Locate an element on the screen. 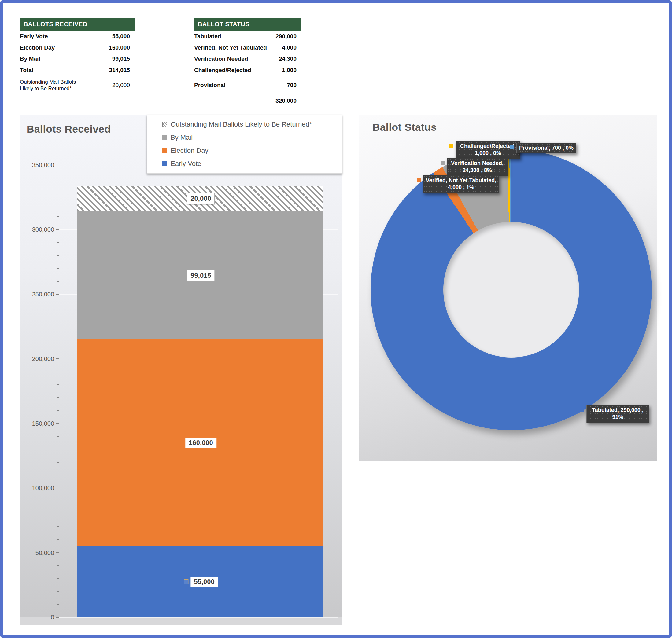  y-axis-tick-label: 150,000 is located at coordinates (39, 423).